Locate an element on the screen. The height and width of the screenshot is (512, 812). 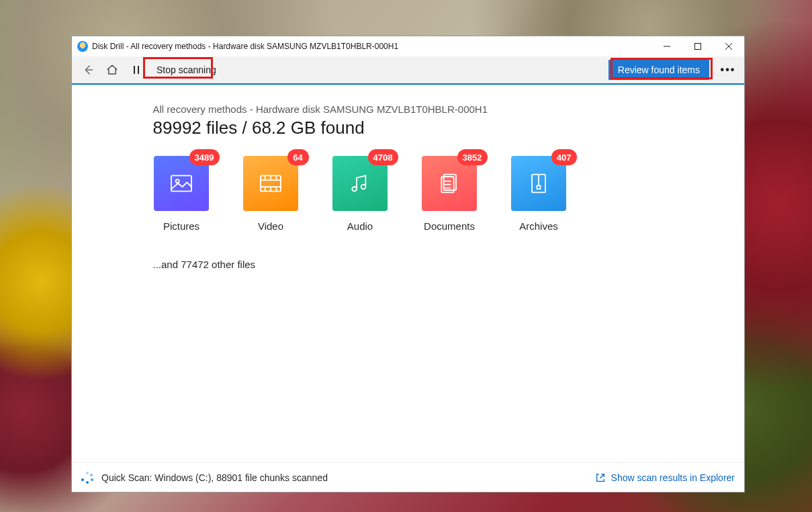
category-documents: 3852 Documents is located at coordinates (450, 194).